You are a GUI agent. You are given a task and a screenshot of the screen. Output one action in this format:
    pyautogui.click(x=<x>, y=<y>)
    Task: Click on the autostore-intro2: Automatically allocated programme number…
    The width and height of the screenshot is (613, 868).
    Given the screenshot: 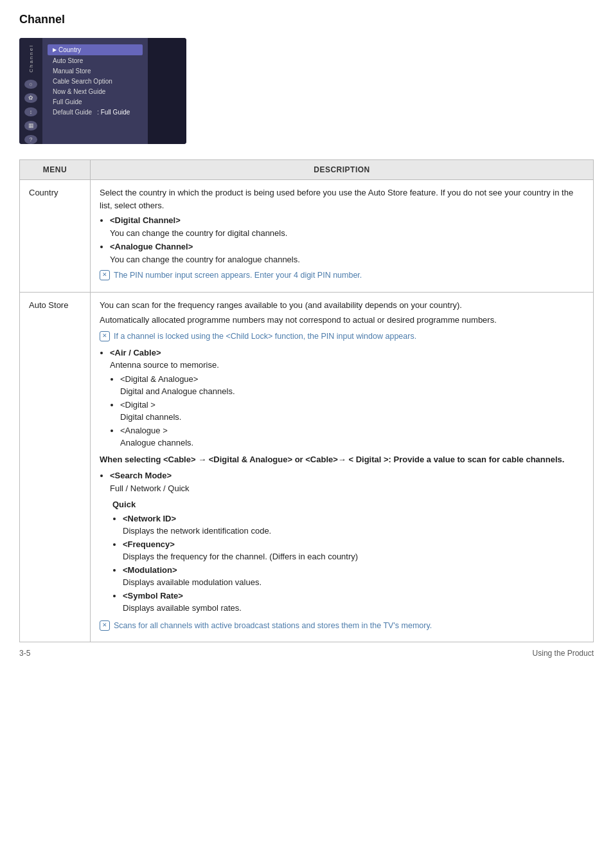 What is the action you would take?
    pyautogui.click(x=342, y=320)
    